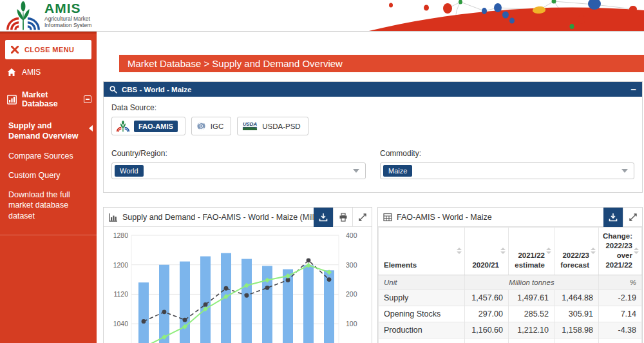 This screenshot has width=644, height=343. What do you see at coordinates (388, 217) in the screenshot?
I see `table-icon` at bounding box center [388, 217].